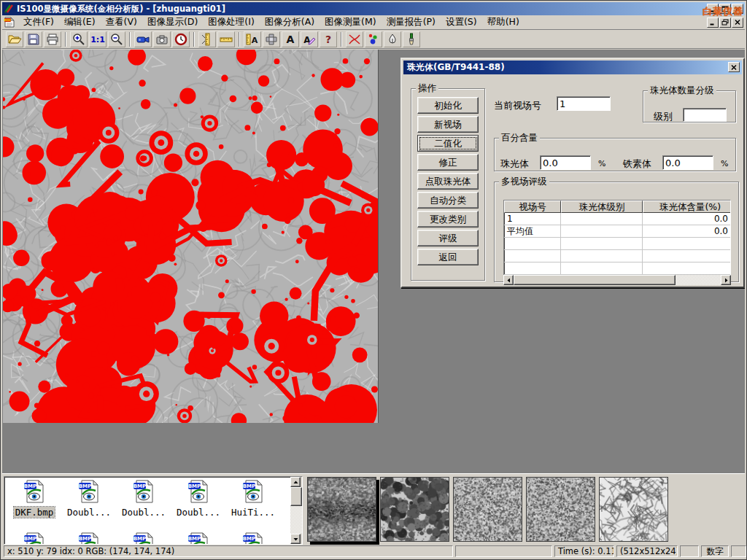 Image resolution: width=747 pixels, height=560 pixels. What do you see at coordinates (350, 22) in the screenshot?
I see `menu-item-7: 图像测量(M)` at bounding box center [350, 22].